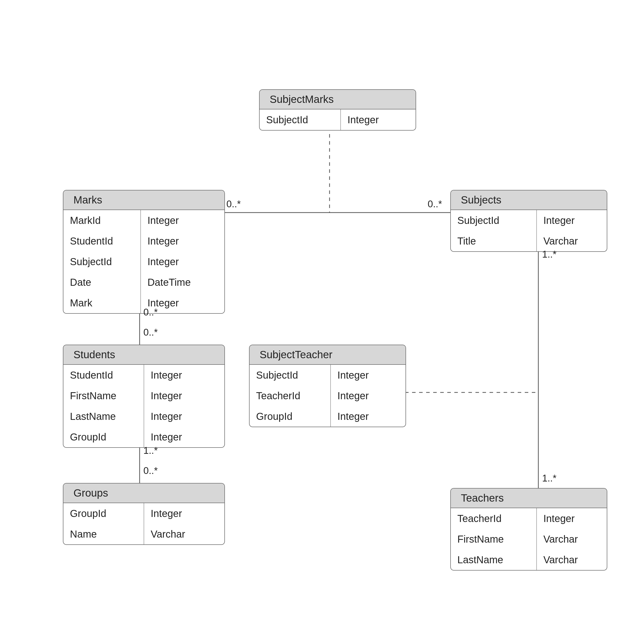  I want to click on field-name: MarkId, so click(102, 220).